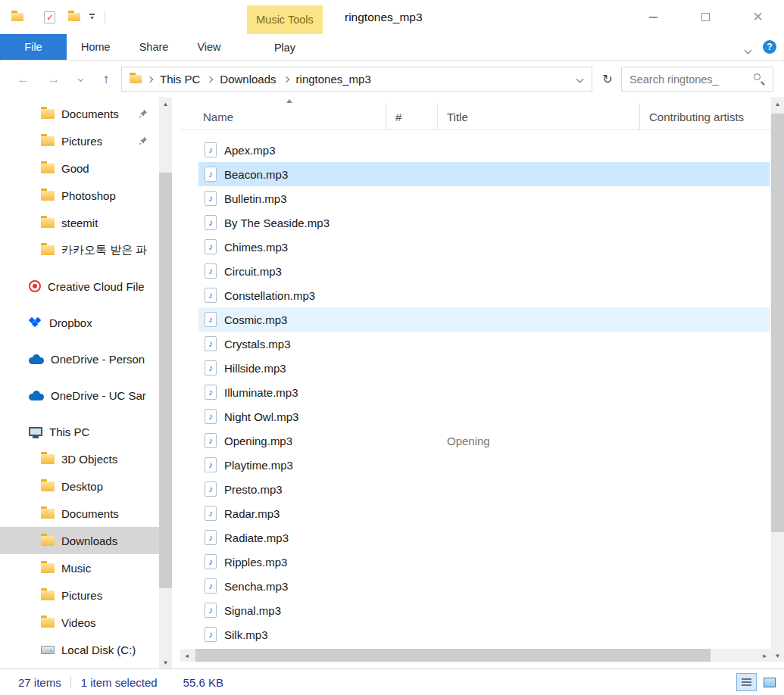 The image size is (784, 695). Describe the element at coordinates (484, 586) in the screenshot. I see `file-row-sencha-mp3: ♪Sencha.mp3` at that location.